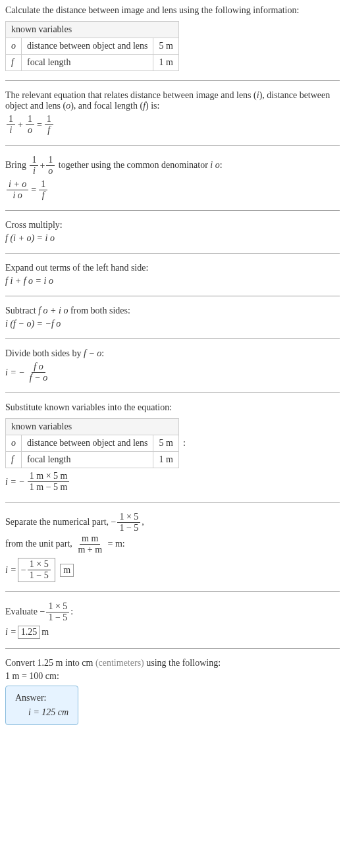 Image resolution: width=345 pixels, height=868 pixels. I want to click on unit: m, so click(45, 632).